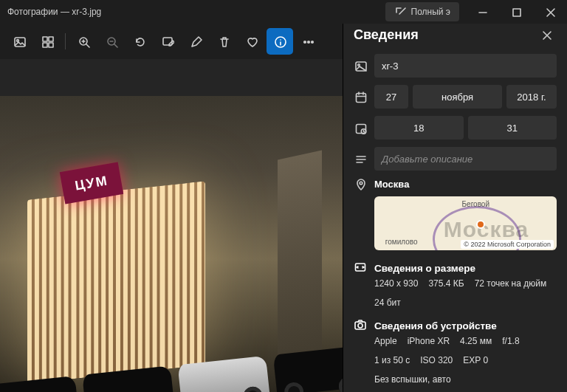 The image size is (567, 392). What do you see at coordinates (483, 12) in the screenshot?
I see `minimize-icon` at bounding box center [483, 12].